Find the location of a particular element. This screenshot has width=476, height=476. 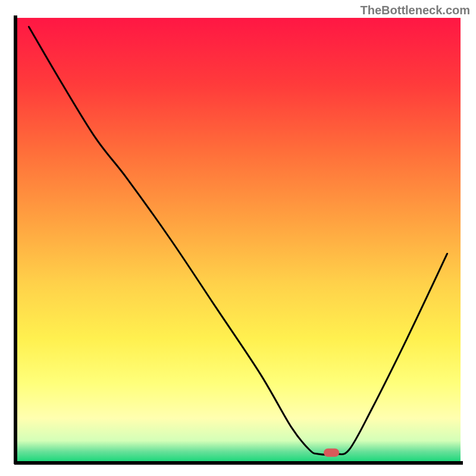

attribution-label: TheBottleneck.com is located at coordinates (415, 11).